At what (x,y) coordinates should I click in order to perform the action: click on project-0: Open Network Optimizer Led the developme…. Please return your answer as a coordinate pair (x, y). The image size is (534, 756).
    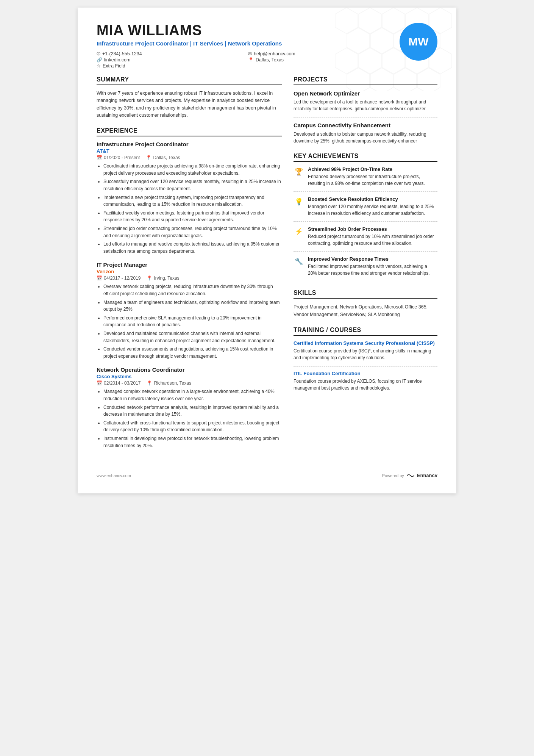
    Looking at the image, I should click on (365, 101).